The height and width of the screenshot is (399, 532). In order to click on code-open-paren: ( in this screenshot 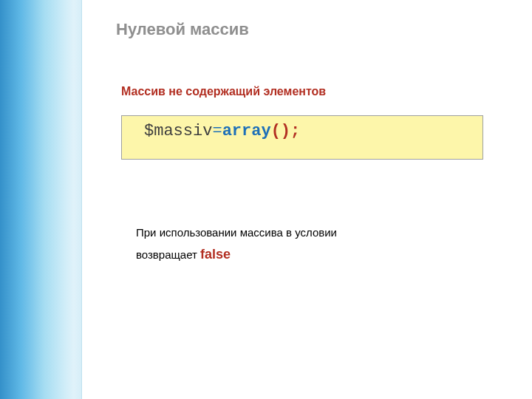, I will do `click(276, 132)`.